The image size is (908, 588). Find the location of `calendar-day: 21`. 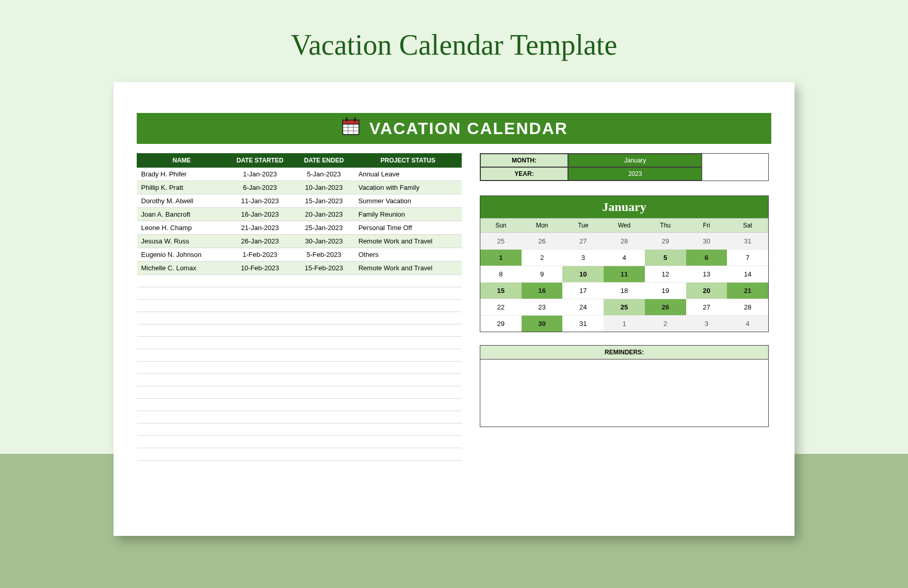

calendar-day: 21 is located at coordinates (748, 290).